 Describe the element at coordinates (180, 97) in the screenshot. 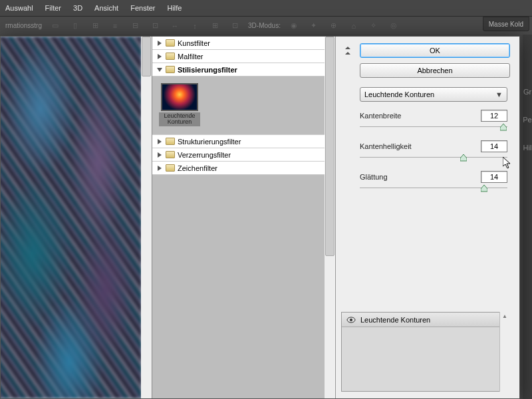

I see `thumb-preview` at that location.